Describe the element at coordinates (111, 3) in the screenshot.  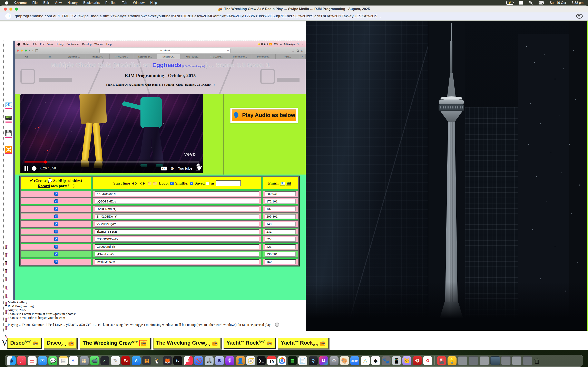
I see `menu-item-profiles: Profiles` at that location.